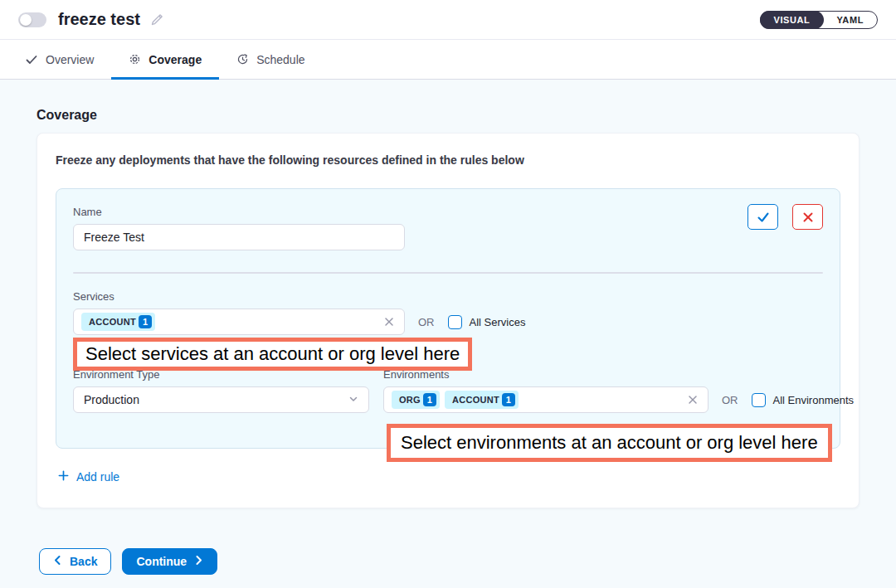 The height and width of the screenshot is (588, 896). I want to click on tab-bar: Overview Coverage Schedule, so click(448, 60).